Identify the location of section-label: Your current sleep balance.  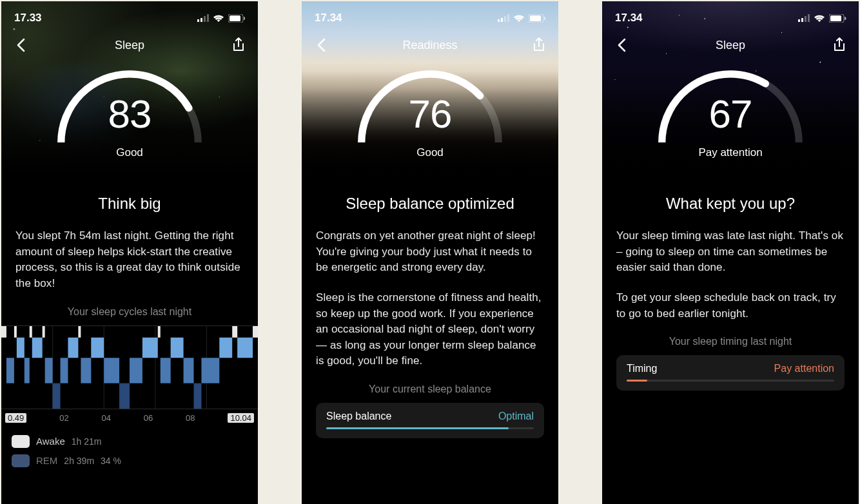
(430, 389).